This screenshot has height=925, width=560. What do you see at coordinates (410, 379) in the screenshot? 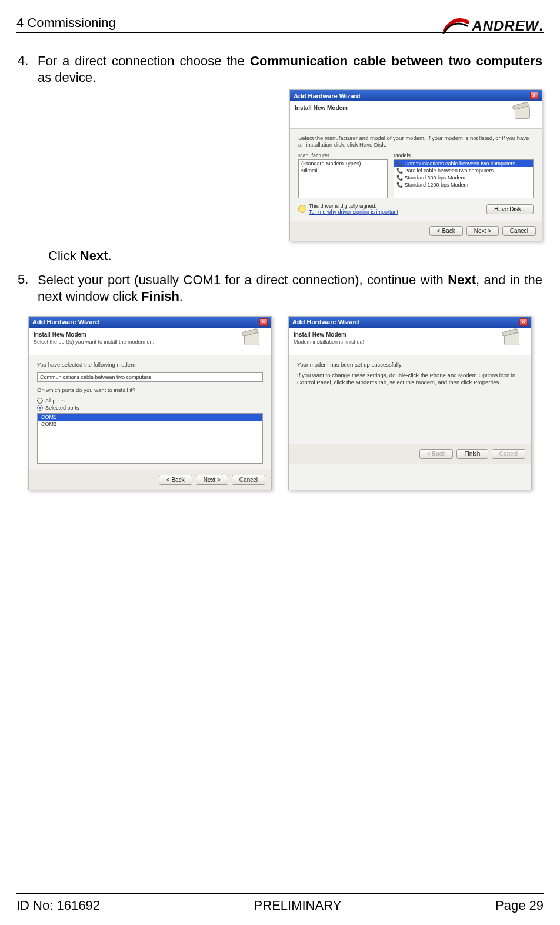
I see `finish-info-text: If you want to change these settings, do…` at bounding box center [410, 379].